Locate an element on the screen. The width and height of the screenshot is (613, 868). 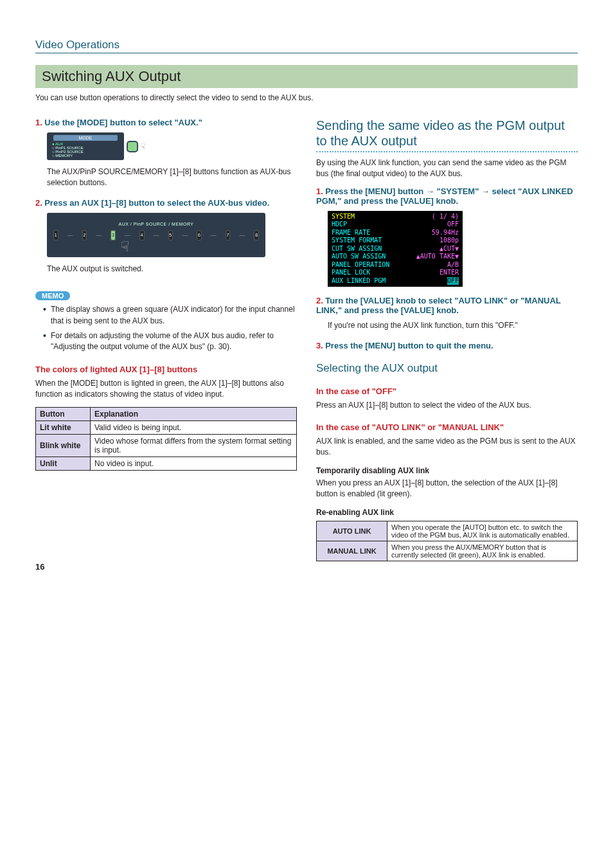
case-off-body: Press an AUX [1]–[8] button to select th… is located at coordinates (447, 405).